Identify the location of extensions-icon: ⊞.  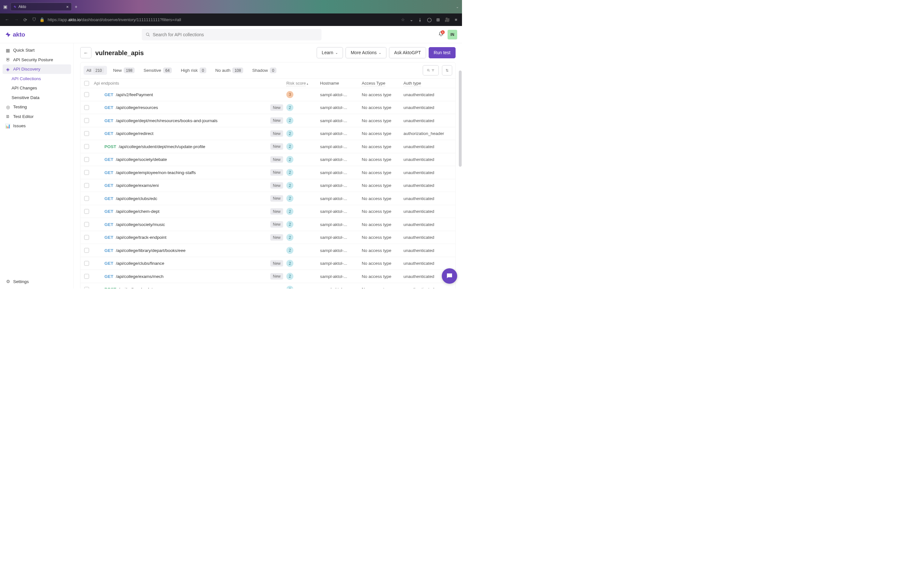
(438, 20).